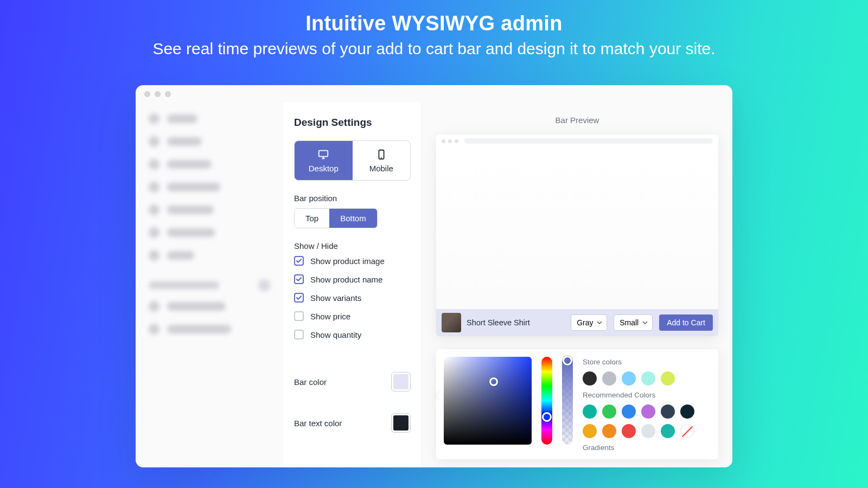  I want to click on preview-title: Bar Preview, so click(577, 120).